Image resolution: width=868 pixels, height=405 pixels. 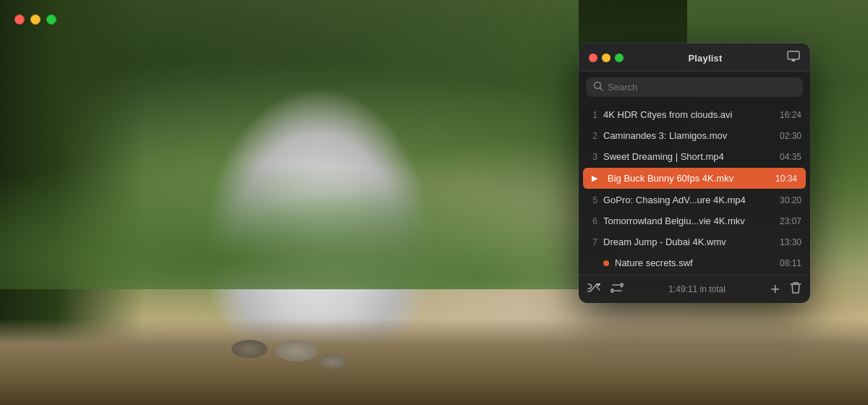 What do you see at coordinates (606, 58) in the screenshot?
I see `panel-traffic-lights` at bounding box center [606, 58].